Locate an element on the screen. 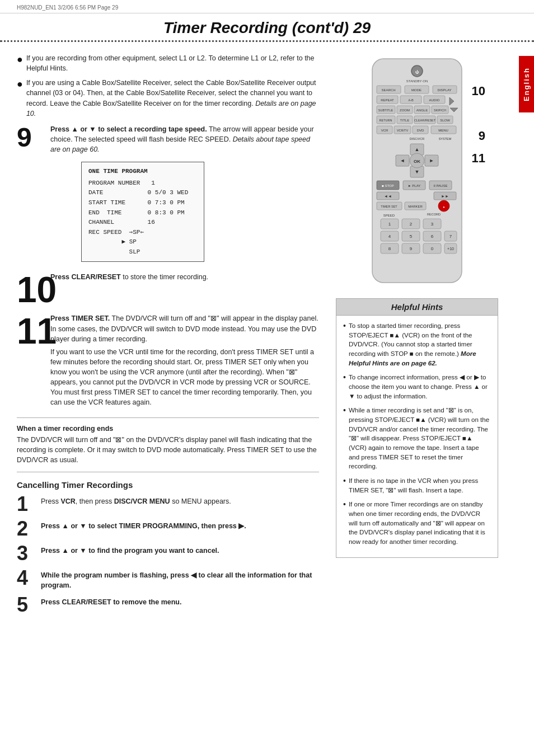 The height and width of the screenshot is (756, 534). cancel-text-4: While the program number is flashing, pr… is located at coordinates (180, 579).